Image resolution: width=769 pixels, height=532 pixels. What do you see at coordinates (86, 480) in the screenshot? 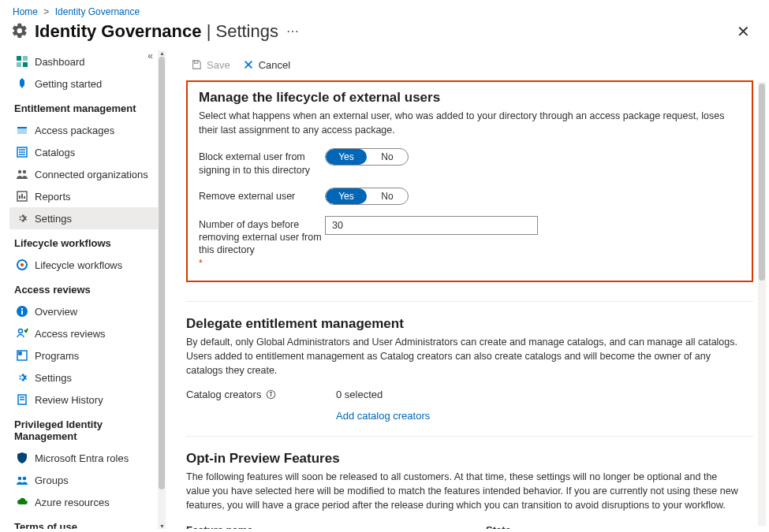
I see `sidebar-item-groups: Groups` at bounding box center [86, 480].